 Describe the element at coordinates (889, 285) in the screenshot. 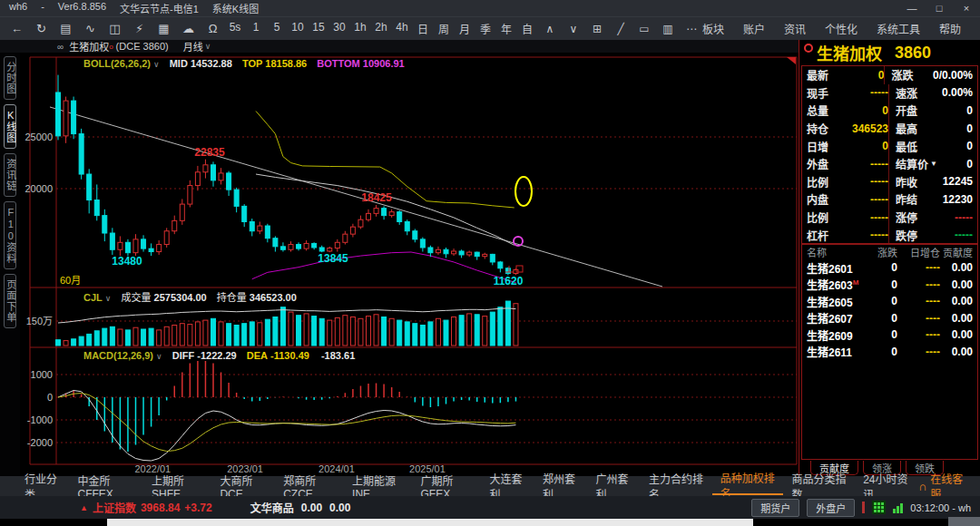

I see `table-row: 生猪2603M0----0.00` at that location.